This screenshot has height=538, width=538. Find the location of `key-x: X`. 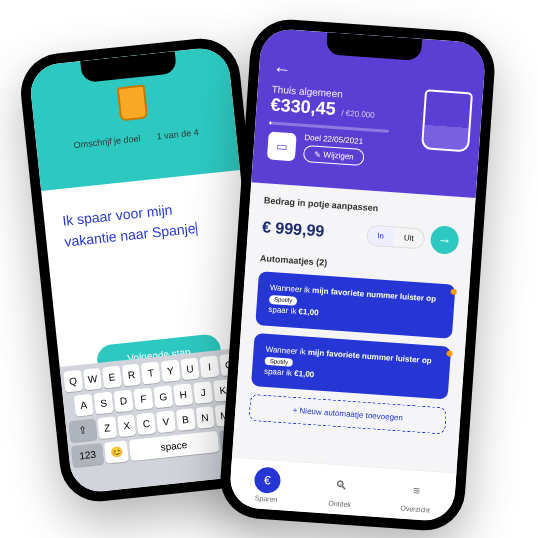

key-x: X is located at coordinates (127, 426).